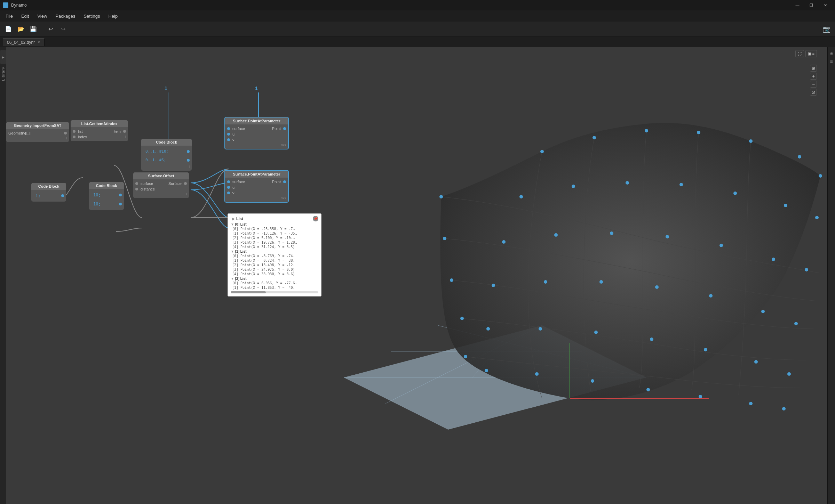 This screenshot has height=504, width=835. Describe the element at coordinates (166, 155) in the screenshot. I see `code-block-2-node: Code Block 0..1..#10; 0..1..#5; l` at that location.